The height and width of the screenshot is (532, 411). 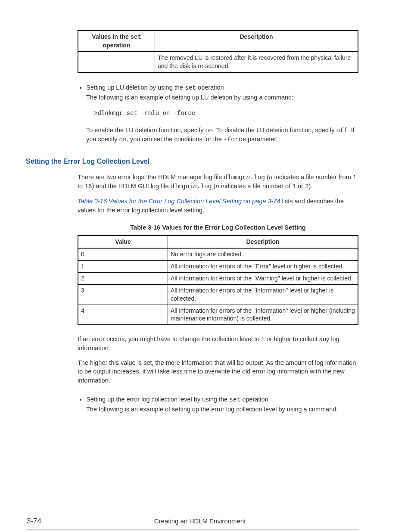 I want to click on paragraph: Table 3-16 Values for the Error Log Coll…, so click(x=218, y=206).